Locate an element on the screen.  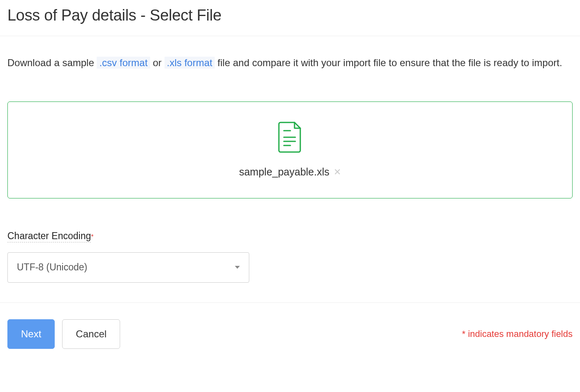
required-asterisk: * is located at coordinates (92, 237).